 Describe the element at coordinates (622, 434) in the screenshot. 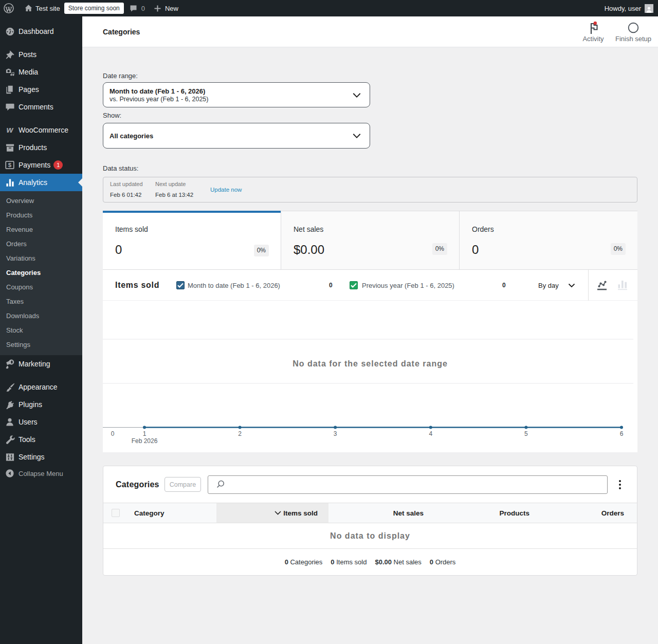

I see `svg-text: 6` at that location.